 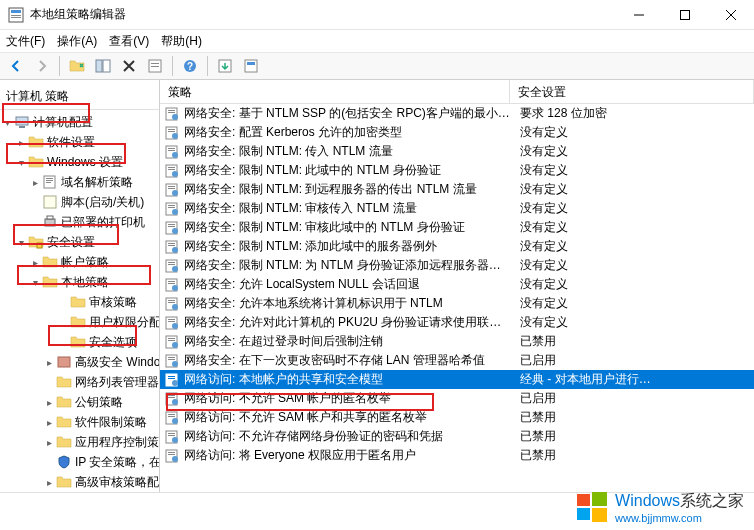 I want to click on list-row: 网络访问: 不允许存储网络身份验证的密码和凭据已禁用, so click(x=457, y=436).